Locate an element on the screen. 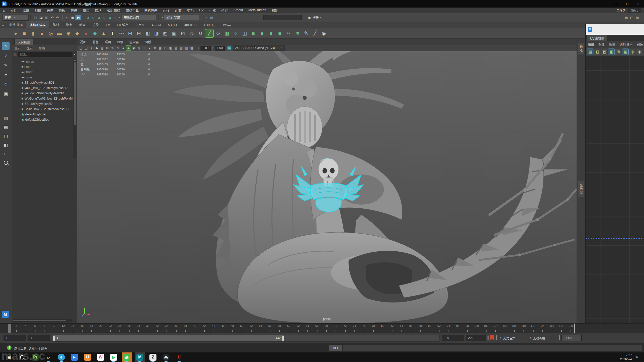 Image resolution: width=644 pixels, height=362 pixels. uv-menu-item: 选择 is located at coordinates (612, 45).